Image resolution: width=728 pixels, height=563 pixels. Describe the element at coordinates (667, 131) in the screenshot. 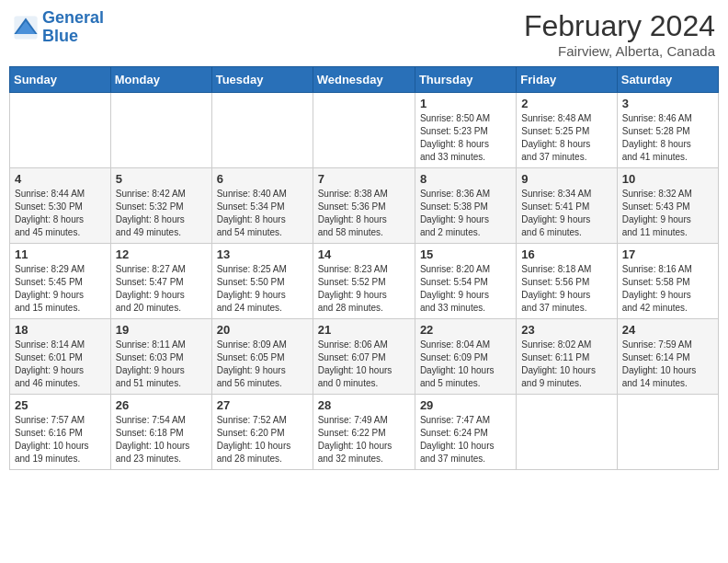

I see `calendar-cell: 3Sunrise: 8:46 AM Sunset: 5:28 PM Daylig…` at that location.